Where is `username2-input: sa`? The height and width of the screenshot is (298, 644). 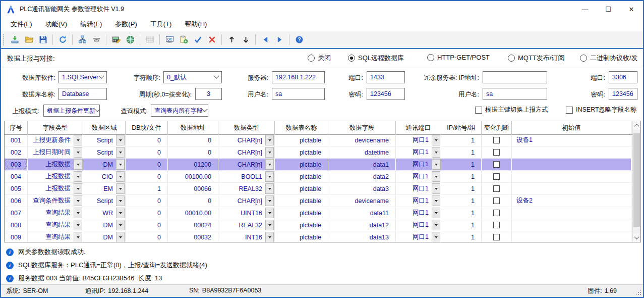
username2-input: sa is located at coordinates (515, 94).